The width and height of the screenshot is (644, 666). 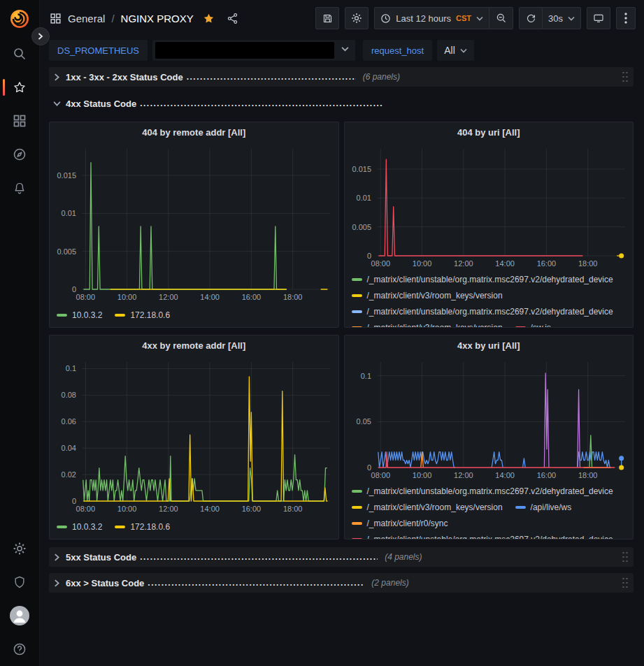 What do you see at coordinates (562, 18) in the screenshot?
I see `refresh-interval-picker: 30s` at bounding box center [562, 18].